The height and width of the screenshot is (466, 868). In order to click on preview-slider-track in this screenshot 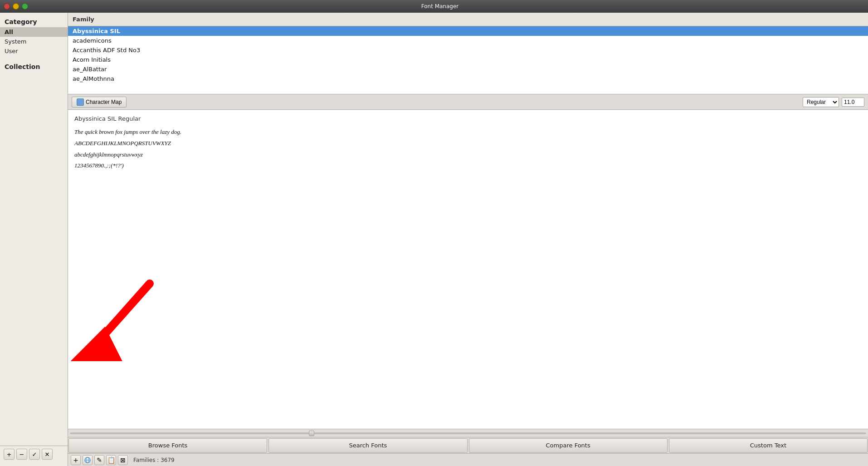, I will do `click(468, 433)`.